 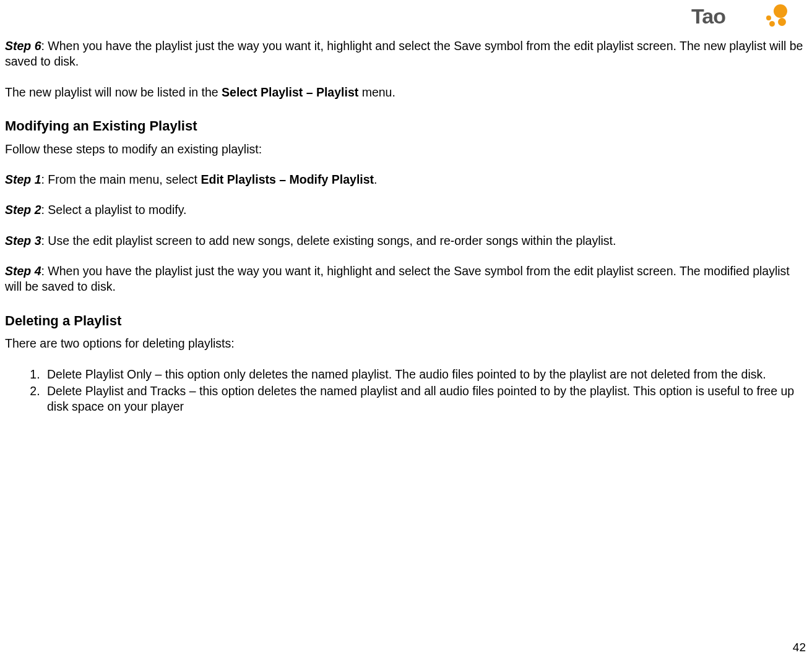 I want to click on modify-step-1-label: Step 1, so click(x=24, y=179).